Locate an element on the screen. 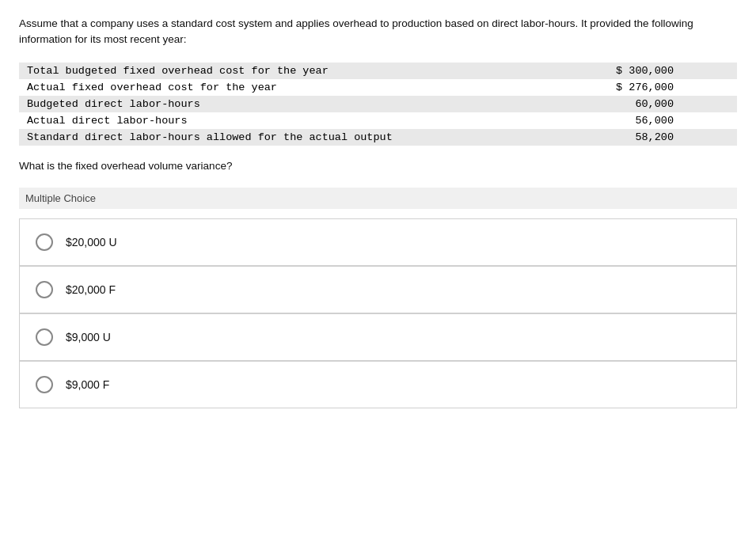 This screenshot has height=535, width=756. table-row: Standard direct labor-hours allowed for … is located at coordinates (378, 138).